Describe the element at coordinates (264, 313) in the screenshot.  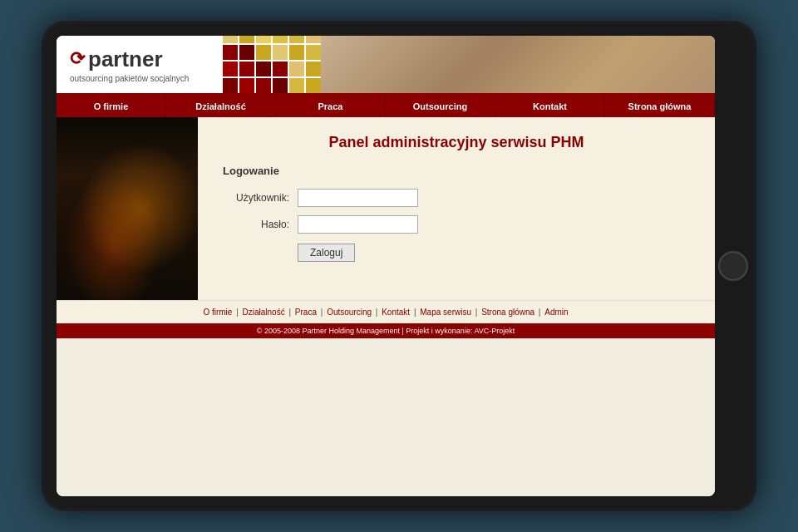
I see `footer-link-działalność: Działalność` at that location.